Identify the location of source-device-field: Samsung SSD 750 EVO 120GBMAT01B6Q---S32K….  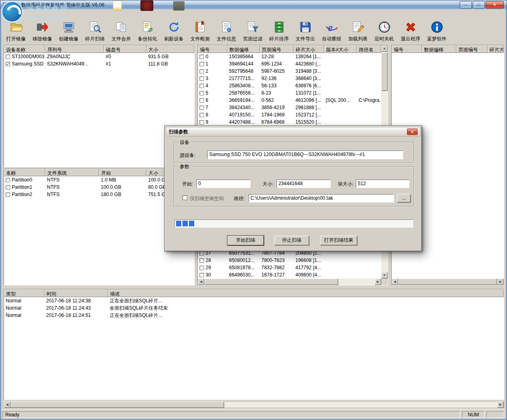
(305, 155).